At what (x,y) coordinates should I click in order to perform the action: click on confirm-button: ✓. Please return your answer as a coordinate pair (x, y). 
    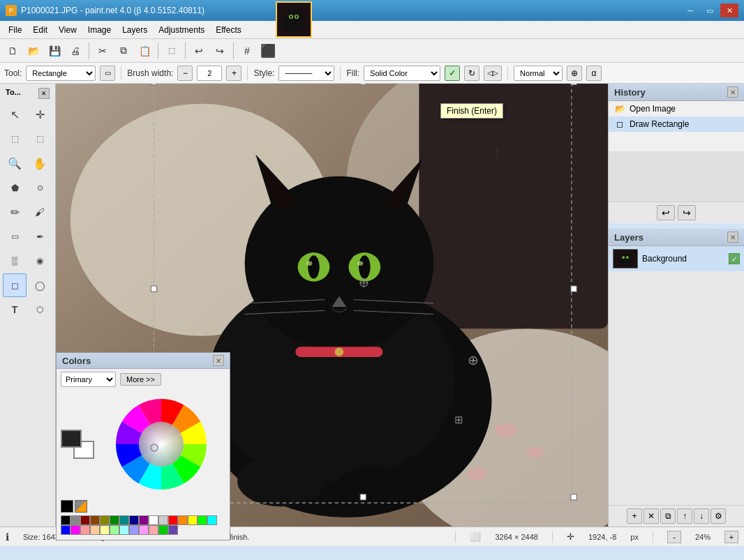
    Looking at the image, I should click on (452, 73).